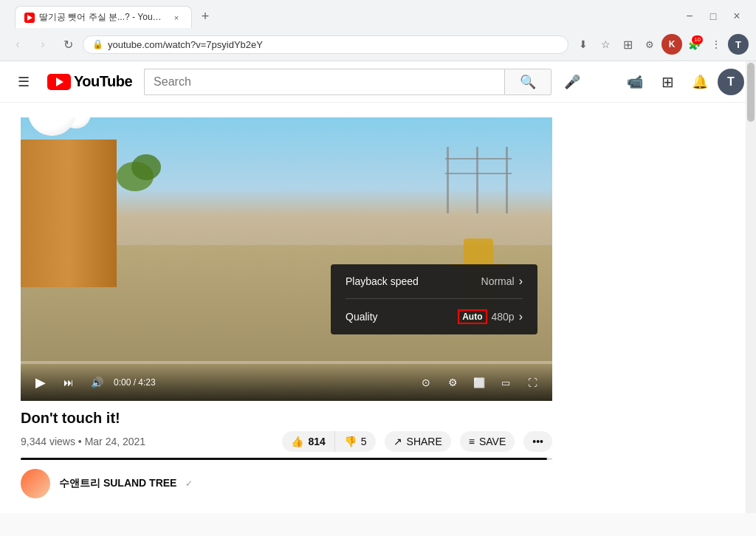 The image size is (756, 536). What do you see at coordinates (24, 82) in the screenshot?
I see `hamburger-menu-icon: ☰` at bounding box center [24, 82].